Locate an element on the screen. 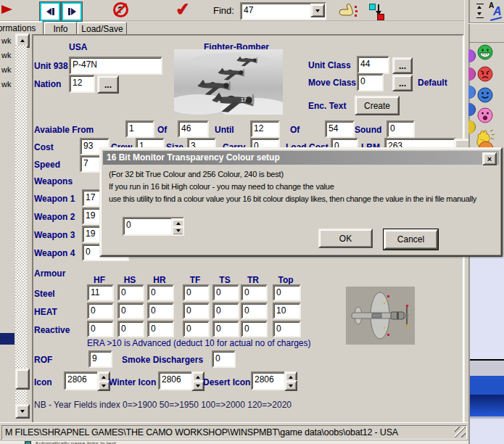 Image resolution: width=504 pixels, height=444 pixels. armour-col-tf: TF is located at coordinates (195, 280).